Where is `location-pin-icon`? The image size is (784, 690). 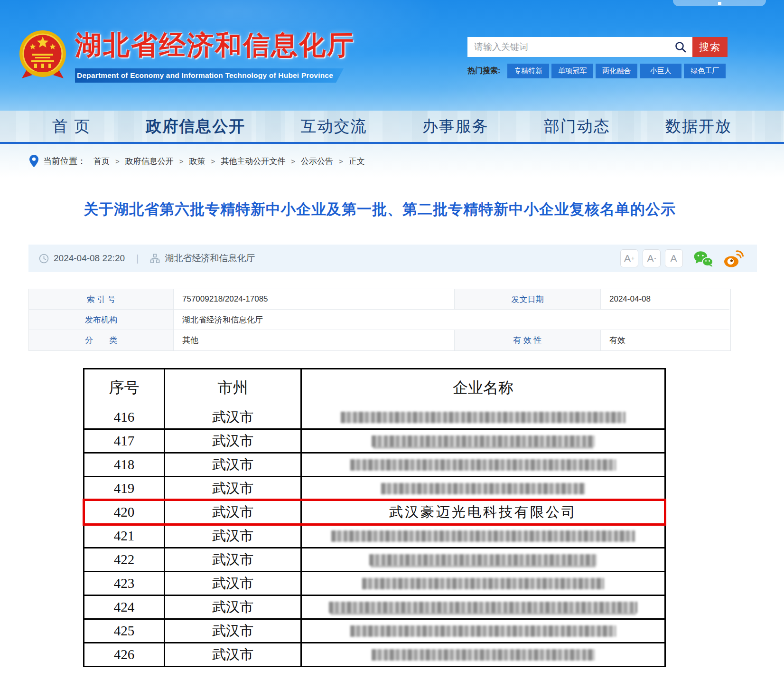
location-pin-icon is located at coordinates (34, 161).